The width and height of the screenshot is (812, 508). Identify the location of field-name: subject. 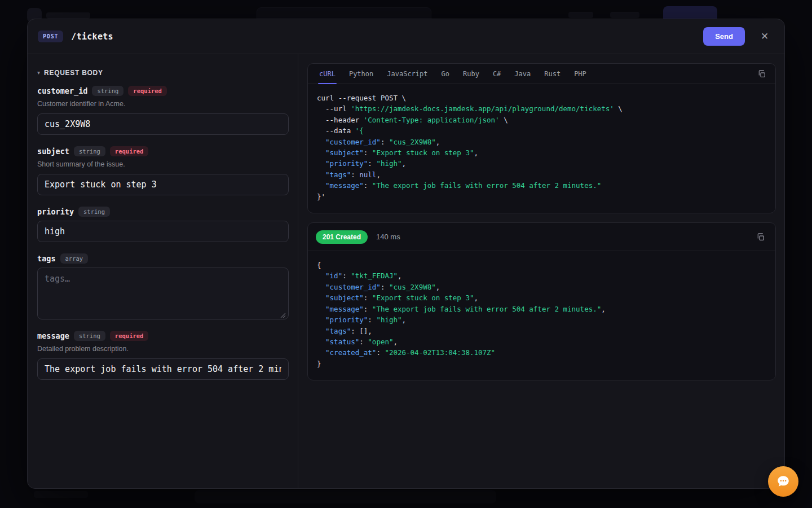
(53, 151).